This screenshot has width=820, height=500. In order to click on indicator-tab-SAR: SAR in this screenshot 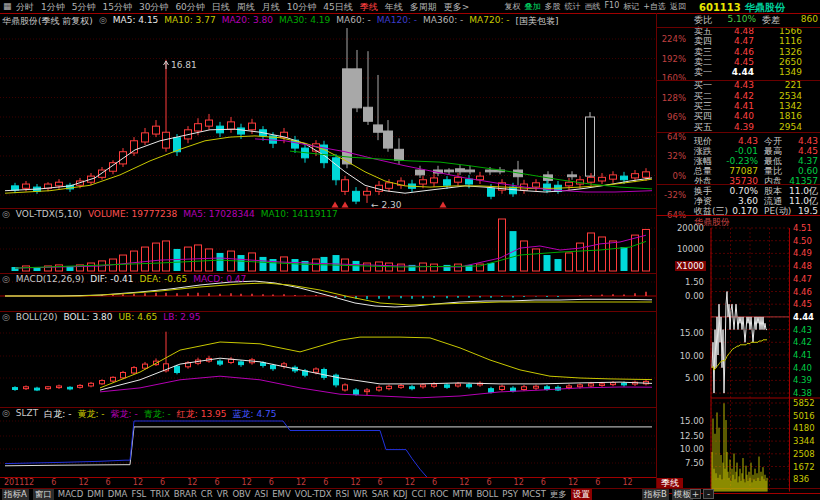, I will do `click(380, 494)`.